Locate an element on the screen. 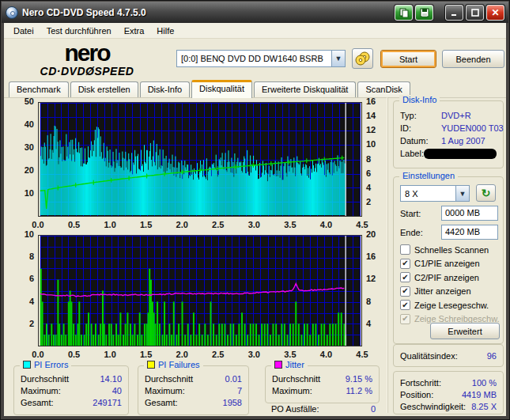 This screenshot has height=420, width=510. refresh-button: ↻ is located at coordinates (485, 193).